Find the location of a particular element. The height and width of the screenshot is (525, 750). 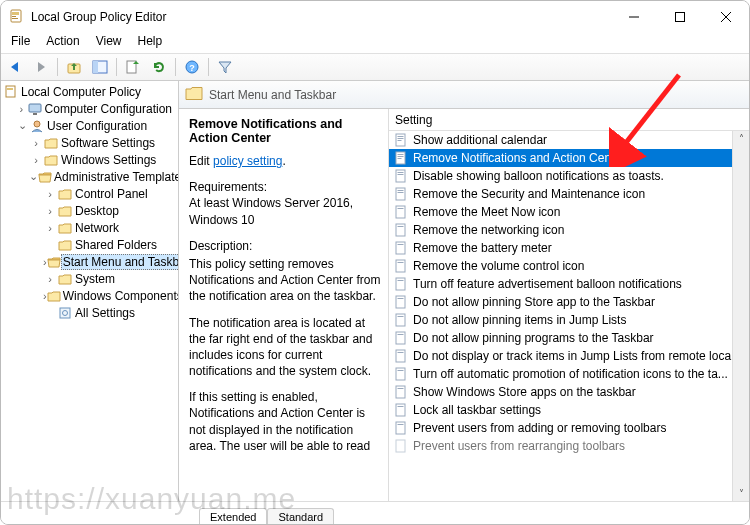

back-button is located at coordinates (15, 67).